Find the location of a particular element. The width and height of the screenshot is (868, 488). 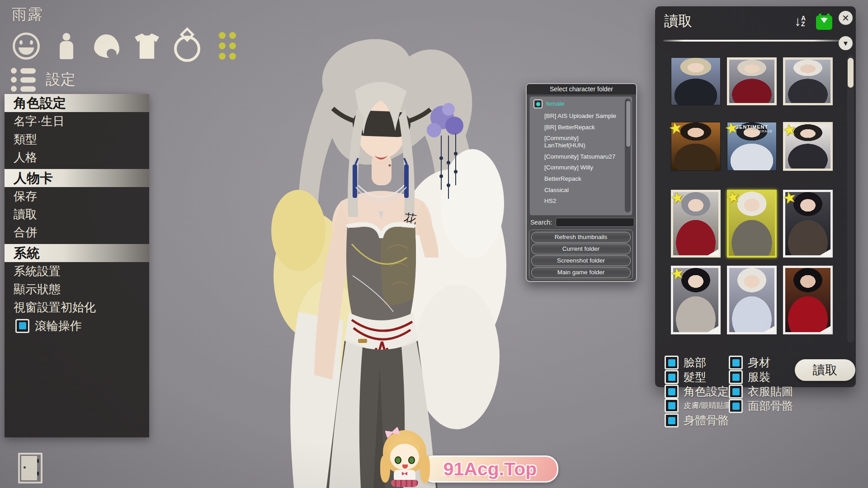

divider is located at coordinates (752, 41).